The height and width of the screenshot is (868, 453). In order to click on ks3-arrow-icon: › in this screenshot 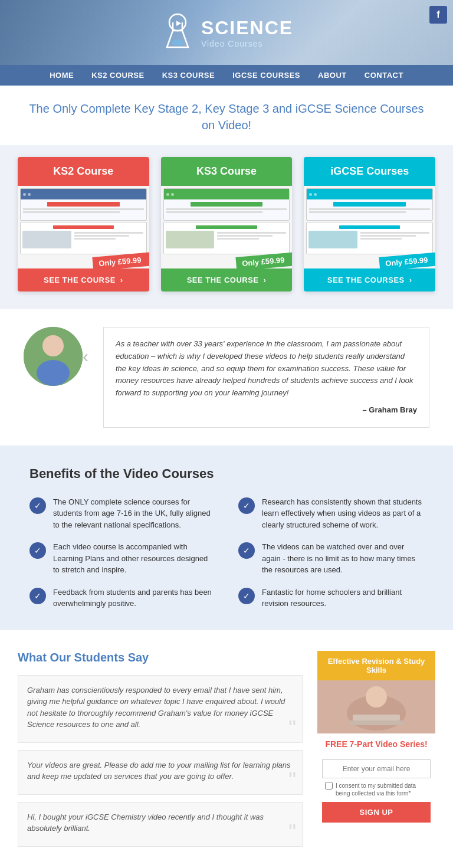, I will do `click(265, 280)`.